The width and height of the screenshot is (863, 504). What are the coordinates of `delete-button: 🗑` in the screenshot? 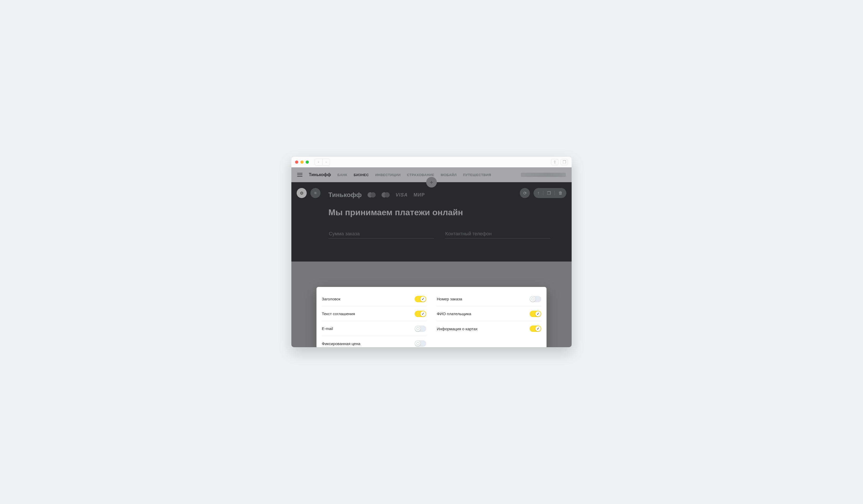 It's located at (561, 193).